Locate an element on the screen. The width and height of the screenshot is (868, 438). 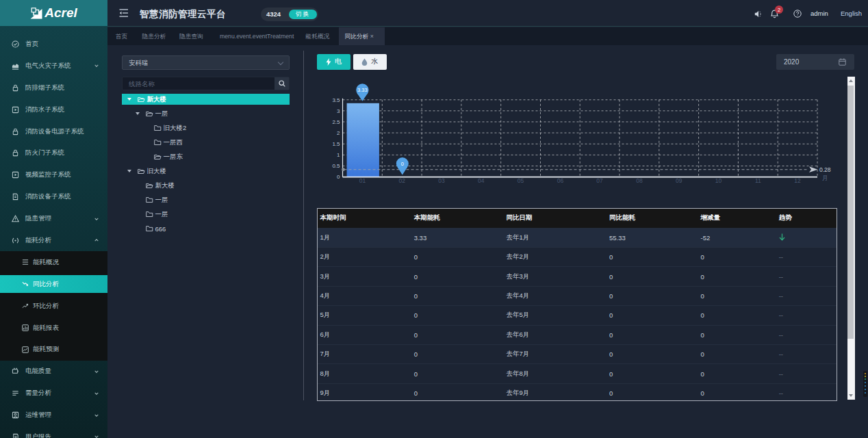
svg-text: 2.5 is located at coordinates (336, 122).